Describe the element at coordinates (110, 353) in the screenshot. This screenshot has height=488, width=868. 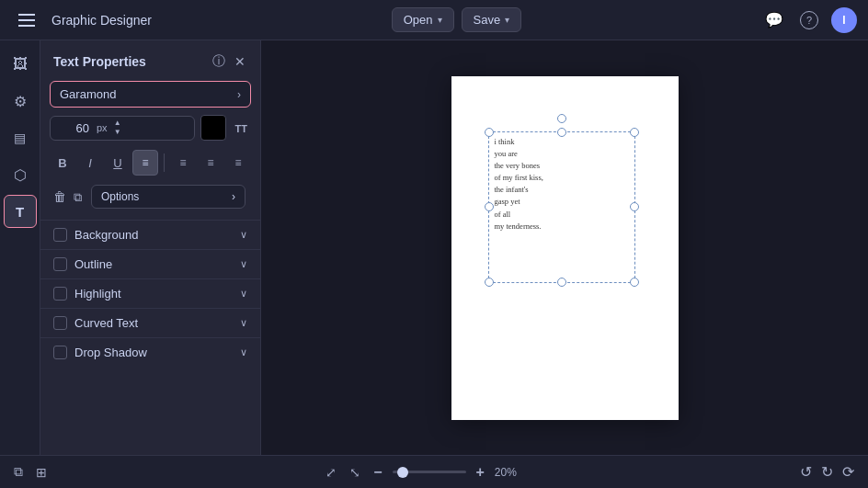
I see `drop-shadow-label: Drop Shadow` at that location.